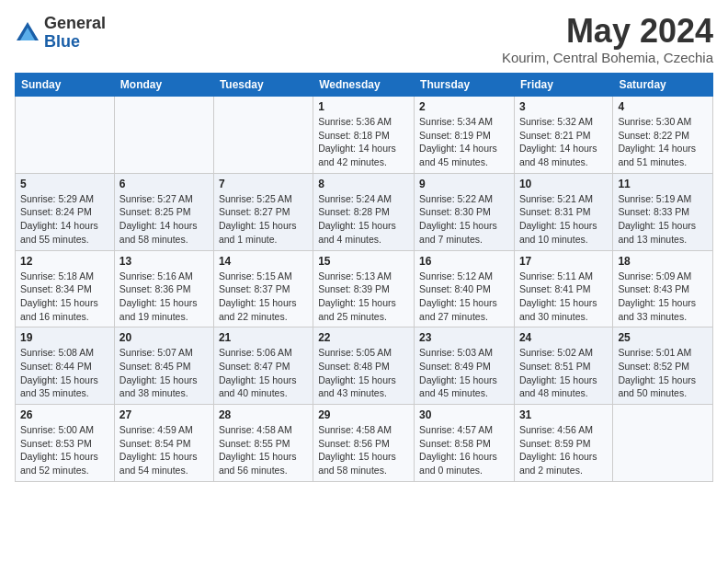 The image size is (728, 563). Describe the element at coordinates (65, 212) in the screenshot. I see `day-cell: 5Sunrise: 5:29 AMSunset: 8:24 PMDaylight…` at that location.